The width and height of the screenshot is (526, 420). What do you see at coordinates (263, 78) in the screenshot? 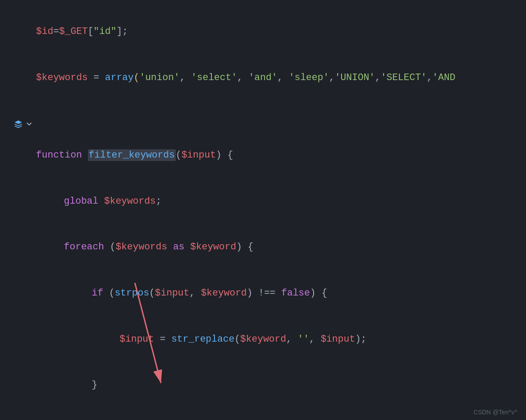
I see `code-line-2: $keywords = array('union', 'select', 'an…` at bounding box center [263, 78].